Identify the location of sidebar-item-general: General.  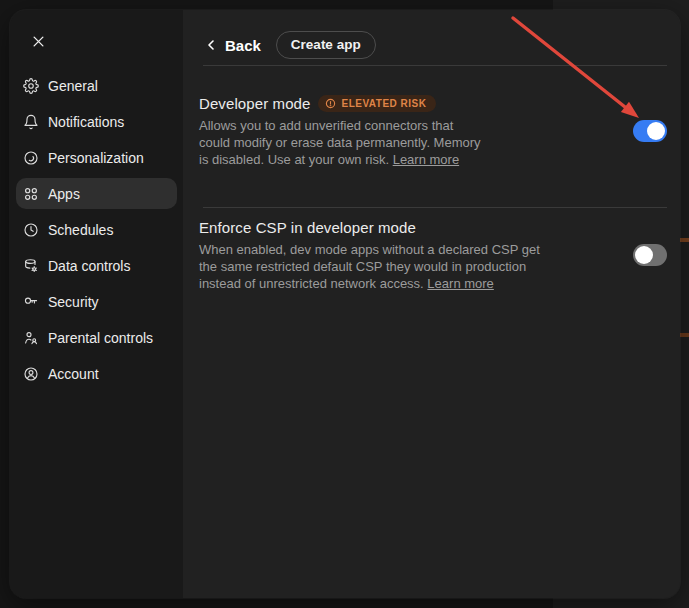
(96, 86).